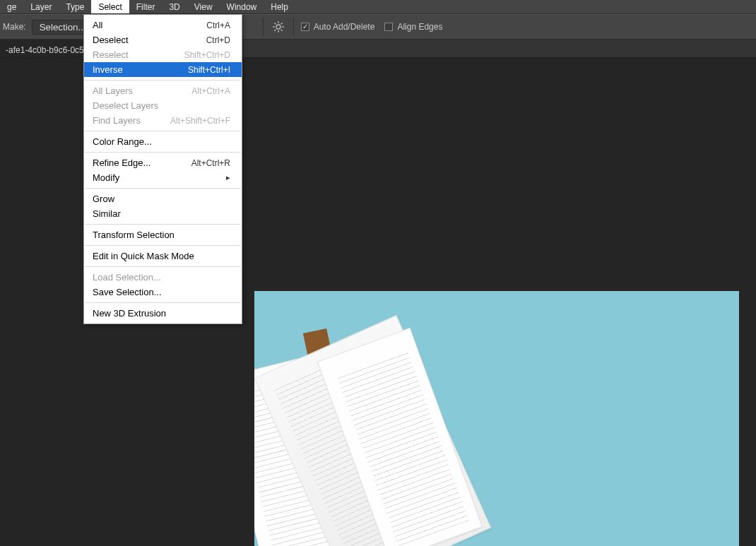 The width and height of the screenshot is (756, 546). I want to click on menu-filter: Filter, so click(146, 7).